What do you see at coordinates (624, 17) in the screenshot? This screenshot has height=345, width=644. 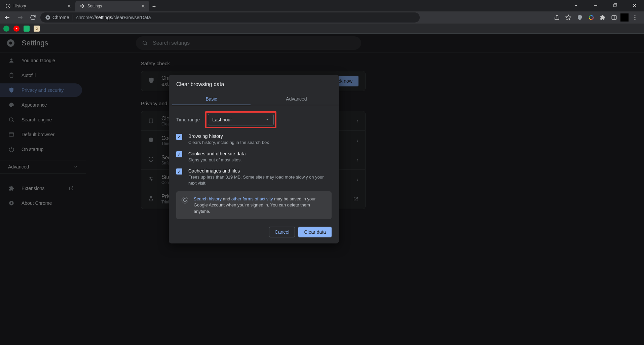 I see `profile-avatar` at bounding box center [624, 17].